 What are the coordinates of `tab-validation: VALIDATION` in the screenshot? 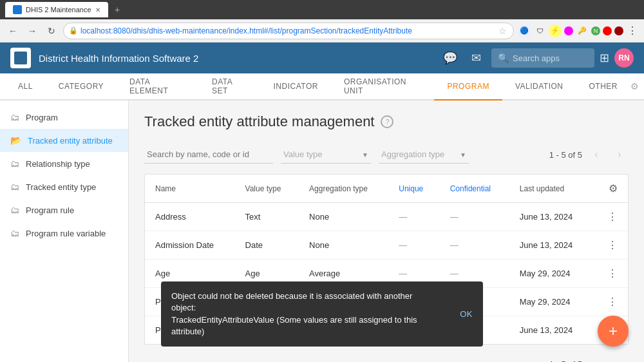 It's located at (540, 87).